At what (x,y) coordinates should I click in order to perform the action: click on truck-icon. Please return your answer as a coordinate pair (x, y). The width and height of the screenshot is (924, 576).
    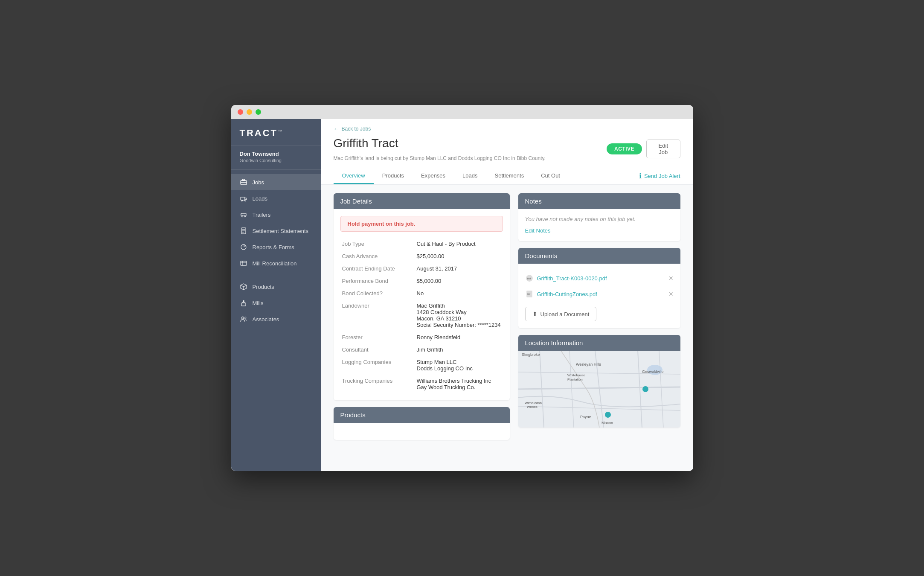
    Looking at the image, I should click on (244, 198).